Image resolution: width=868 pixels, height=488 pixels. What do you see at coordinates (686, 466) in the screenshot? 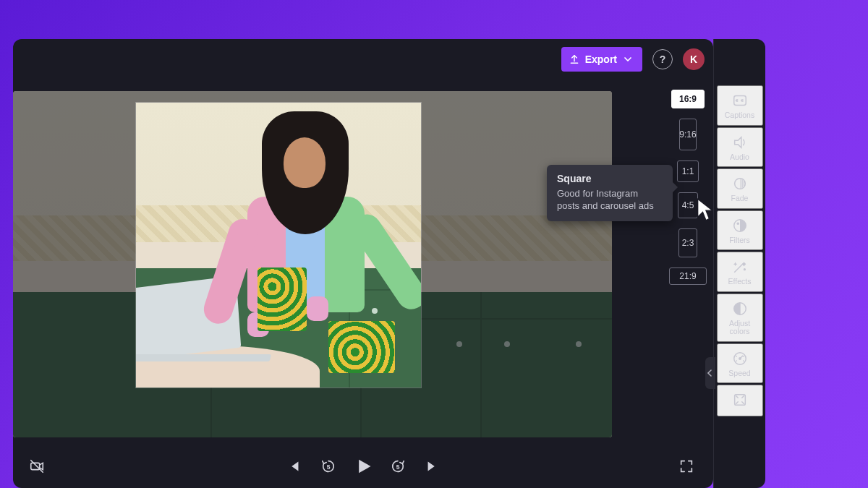
I see `fullscreen-button` at bounding box center [686, 466].